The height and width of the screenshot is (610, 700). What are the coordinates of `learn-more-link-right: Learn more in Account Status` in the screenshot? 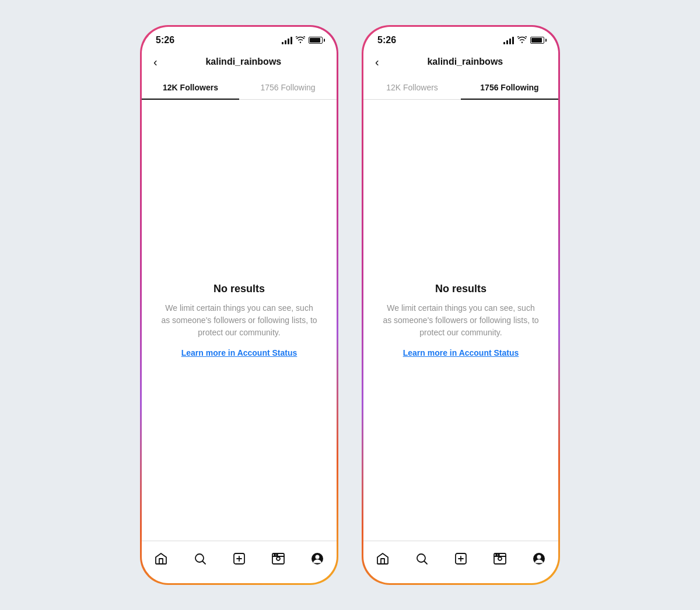 It's located at (461, 353).